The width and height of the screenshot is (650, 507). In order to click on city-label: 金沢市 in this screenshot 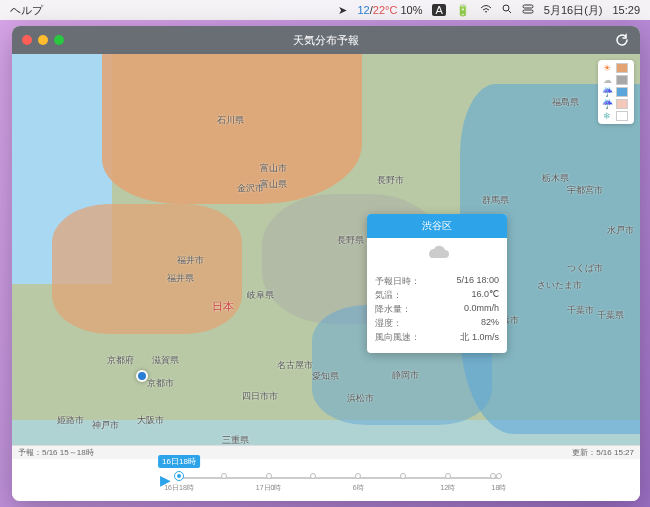, I will do `click(250, 188)`.